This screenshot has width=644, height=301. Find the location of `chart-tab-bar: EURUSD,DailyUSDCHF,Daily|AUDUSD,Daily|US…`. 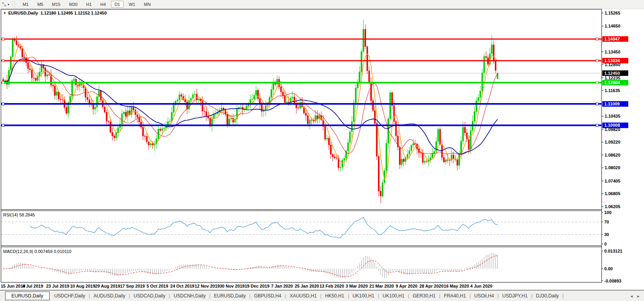

chart-tab-bar: EURUSD,DailyUSDCHF,Daily|AUDUSD,Daily|US… is located at coordinates (322, 295).